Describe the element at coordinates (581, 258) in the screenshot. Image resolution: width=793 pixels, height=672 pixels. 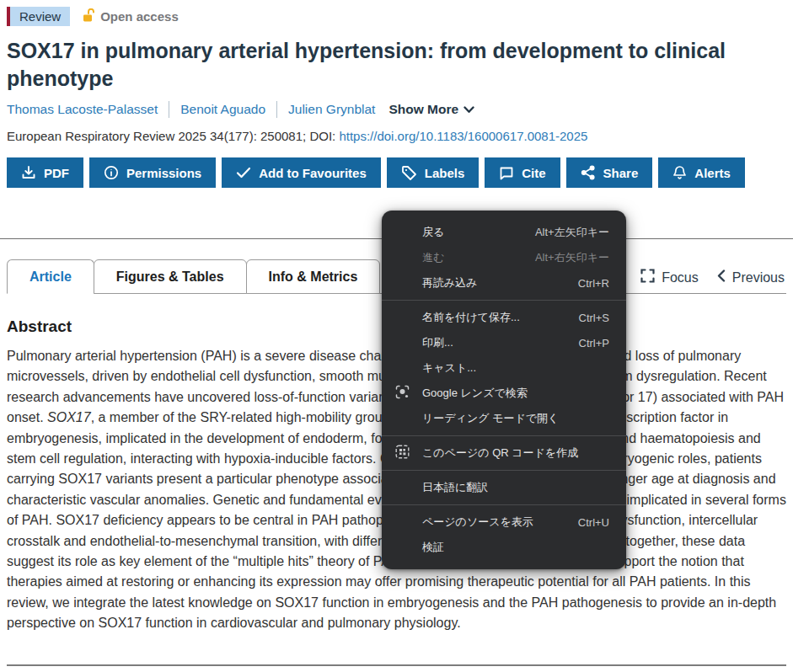
I see `menu-item-shortcut: Alt+右矢印キー` at that location.